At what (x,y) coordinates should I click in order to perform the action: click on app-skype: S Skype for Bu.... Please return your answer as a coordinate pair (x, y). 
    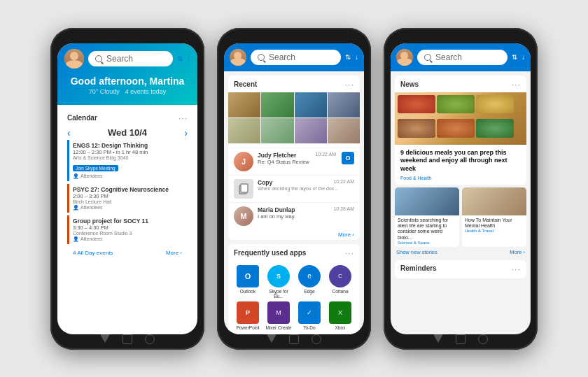
    Looking at the image, I should click on (279, 282).